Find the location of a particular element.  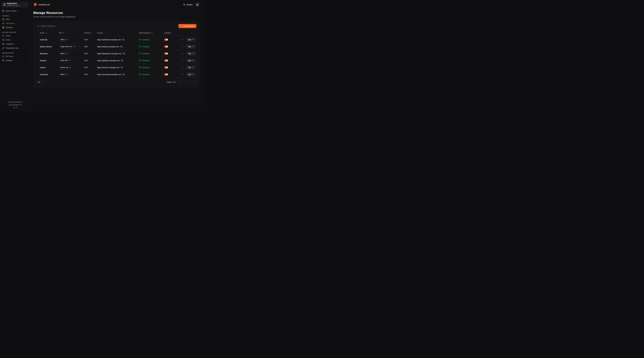

server-icon is located at coordinates (3, 11).